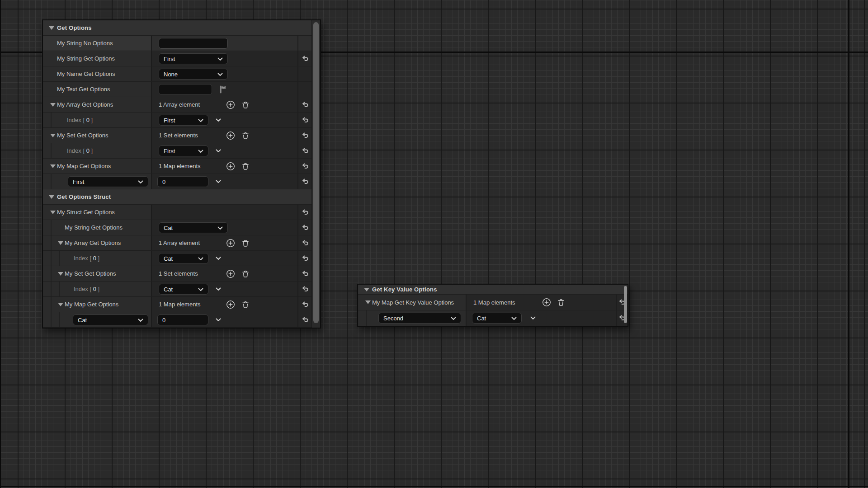 The width and height of the screenshot is (868, 488). What do you see at coordinates (97, 166) in the screenshot?
I see `property-label-cell: My Map Get Options` at bounding box center [97, 166].